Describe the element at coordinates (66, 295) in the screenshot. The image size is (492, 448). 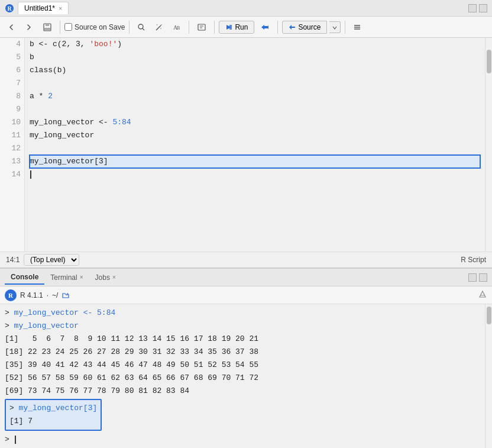
I see `folder-link-icon` at that location.